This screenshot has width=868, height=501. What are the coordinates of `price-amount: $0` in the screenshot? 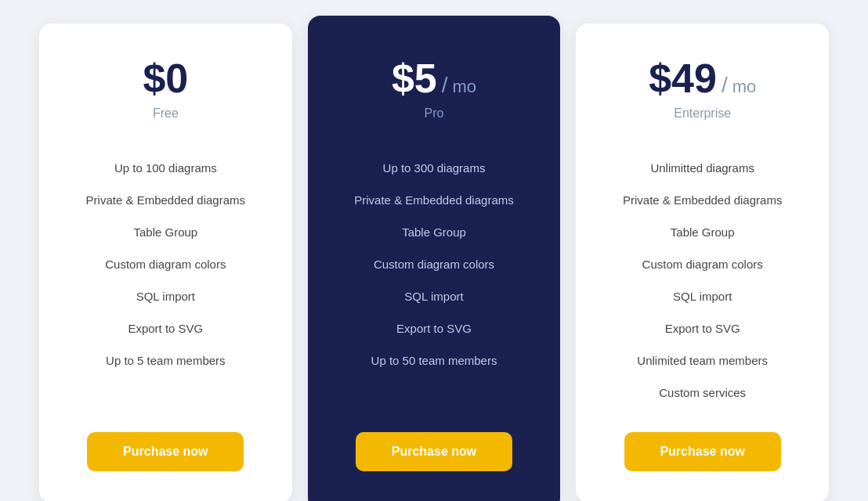 It's located at (165, 78).